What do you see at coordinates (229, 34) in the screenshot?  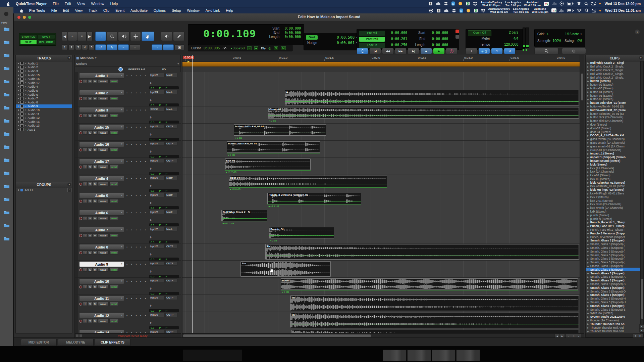 I see `main-counter: 0:00.109` at bounding box center [229, 34].